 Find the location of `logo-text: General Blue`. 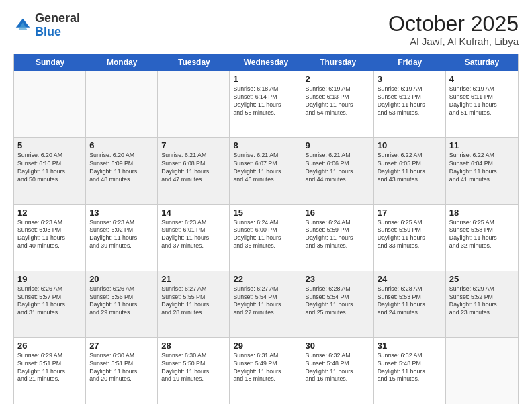

logo-text: General Blue is located at coordinates (58, 26).